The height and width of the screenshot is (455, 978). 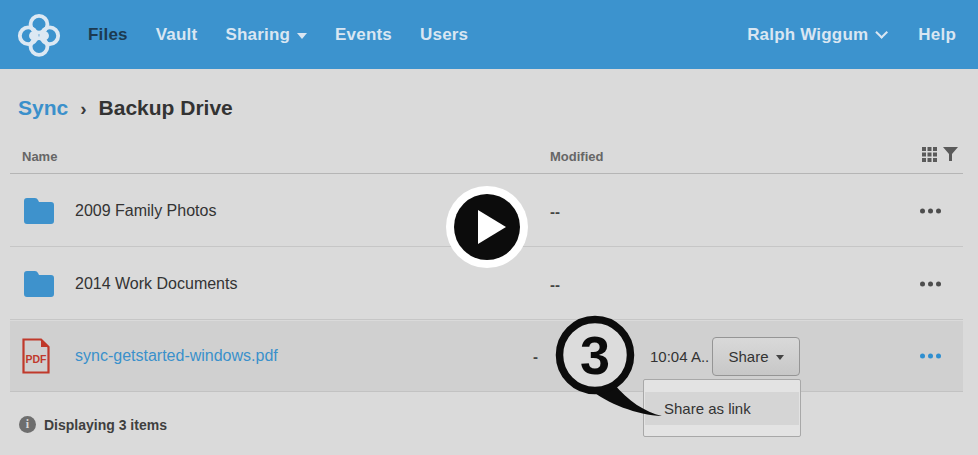 What do you see at coordinates (364, 35) in the screenshot?
I see `nav-item-label: Events` at bounding box center [364, 35].